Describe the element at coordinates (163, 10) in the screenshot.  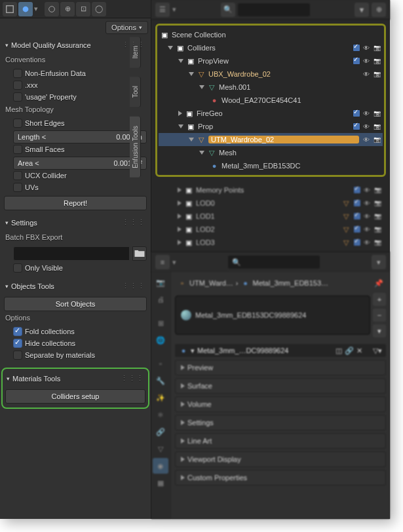
I see `outliner-editor-icon: ☰` at that location.